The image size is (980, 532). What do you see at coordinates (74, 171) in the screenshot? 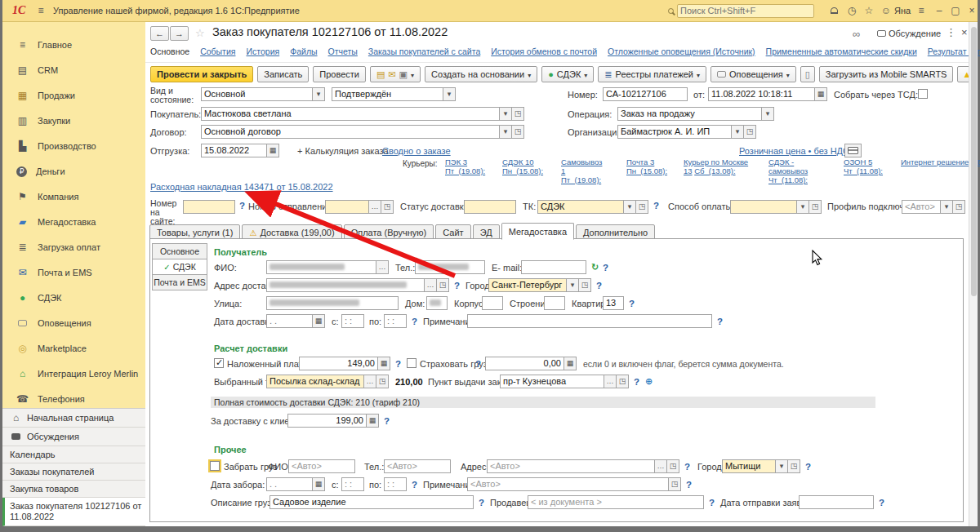
I see `sidebar-item-money: ₽Деньги` at bounding box center [74, 171].